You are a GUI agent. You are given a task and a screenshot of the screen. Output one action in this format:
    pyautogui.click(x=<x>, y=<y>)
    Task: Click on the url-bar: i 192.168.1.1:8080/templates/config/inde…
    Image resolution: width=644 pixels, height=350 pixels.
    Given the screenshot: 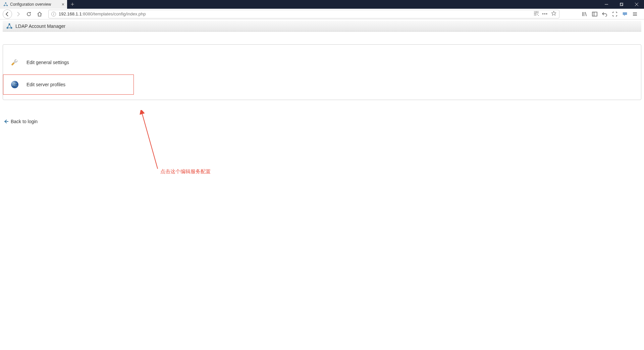 What is the action you would take?
    pyautogui.click(x=304, y=14)
    